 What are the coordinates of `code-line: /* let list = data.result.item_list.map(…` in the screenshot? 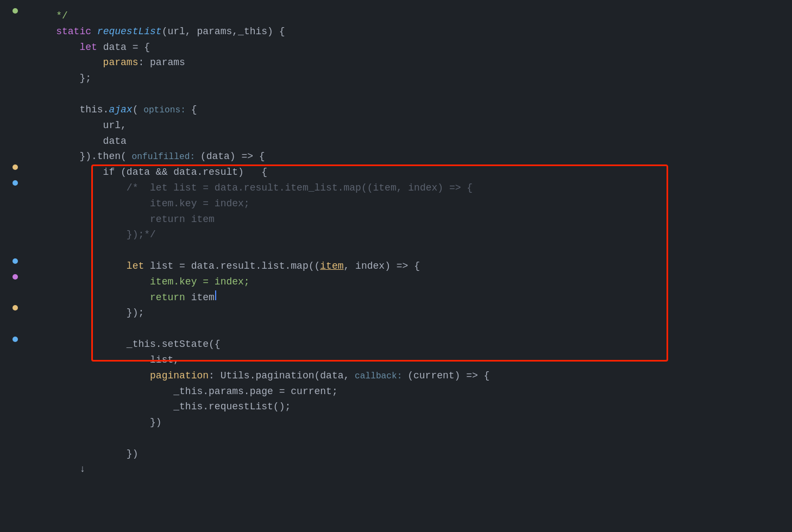 It's located at (396, 188).